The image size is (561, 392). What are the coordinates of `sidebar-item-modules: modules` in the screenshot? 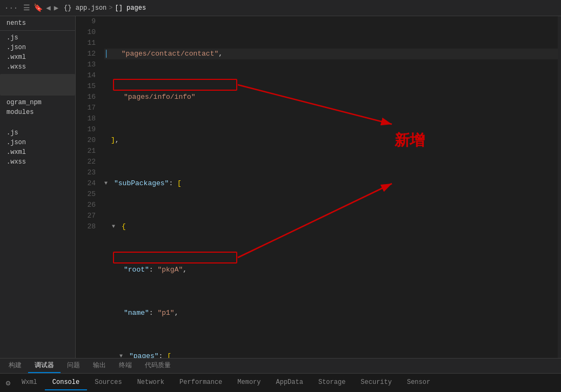 It's located at (38, 112).